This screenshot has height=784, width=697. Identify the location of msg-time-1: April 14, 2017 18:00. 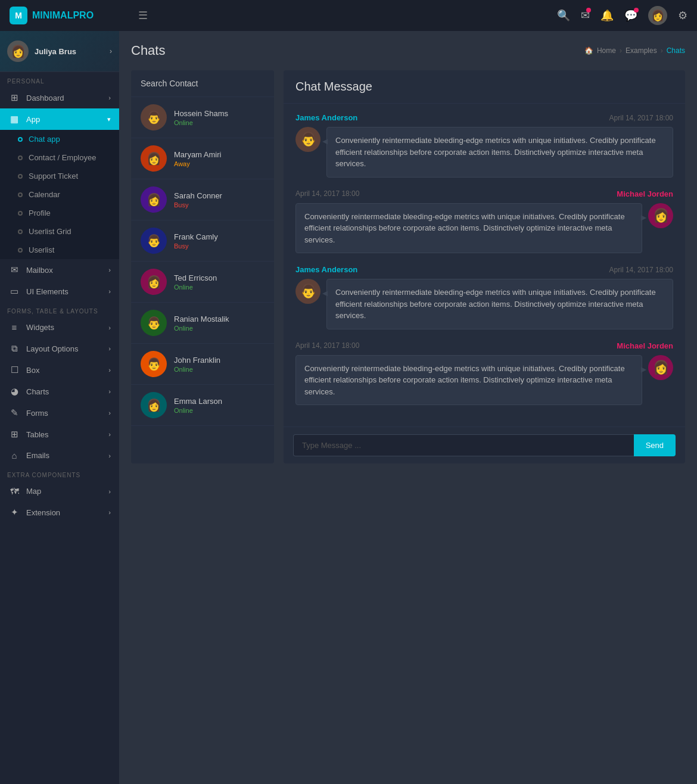
(641, 118).